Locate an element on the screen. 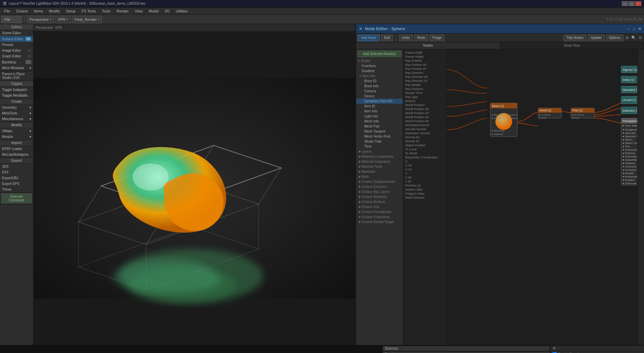  mesh-vertex-find-item: Mesh Vertex Find is located at coordinates (380, 136).